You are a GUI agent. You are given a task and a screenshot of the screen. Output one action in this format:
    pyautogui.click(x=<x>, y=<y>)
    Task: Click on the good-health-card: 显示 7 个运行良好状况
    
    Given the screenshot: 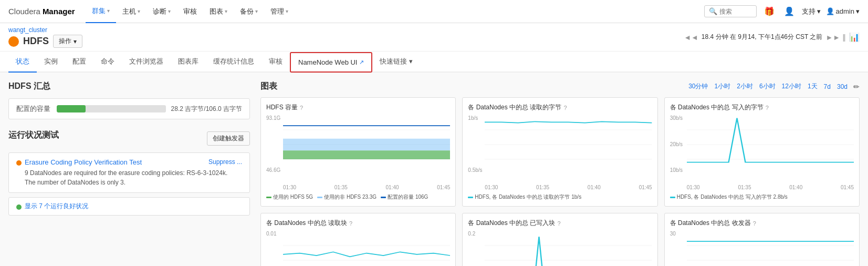 What is the action you would take?
    pyautogui.click(x=129, y=206)
    